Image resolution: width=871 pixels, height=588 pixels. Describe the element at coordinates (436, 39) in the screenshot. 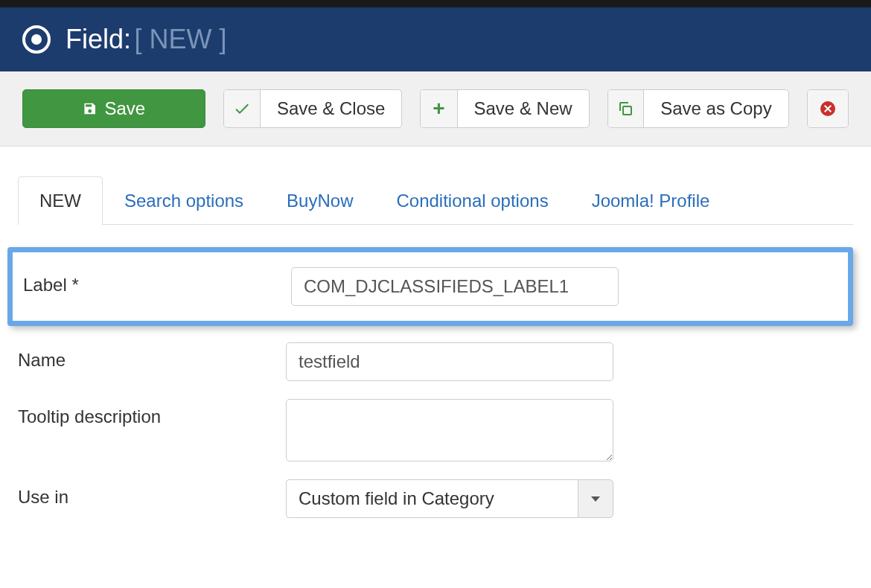

I see `page-header: Field: [ NEW ]` at that location.